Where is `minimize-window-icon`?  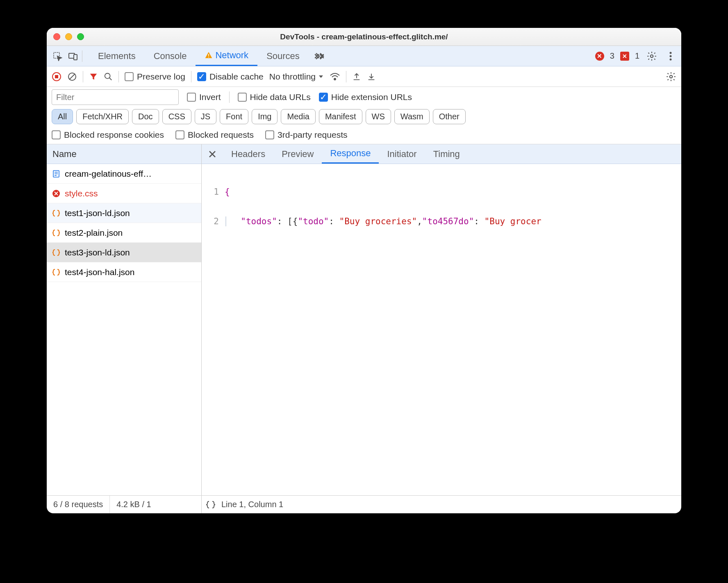 minimize-window-icon is located at coordinates (69, 37).